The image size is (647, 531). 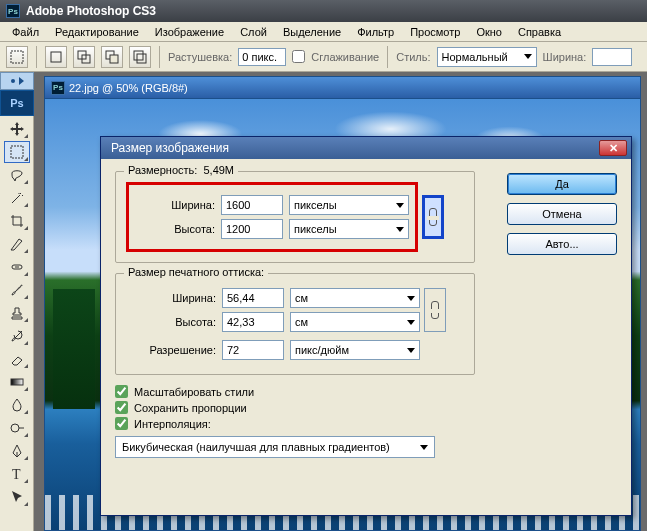 I want to click on scale-styles-label: Масштабировать стили, so click(x=194, y=392).